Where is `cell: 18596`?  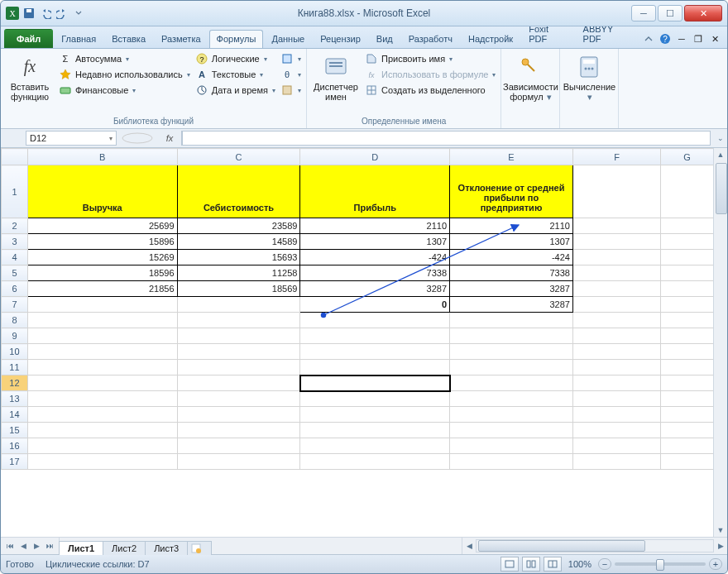 cell: 18596 is located at coordinates (103, 273).